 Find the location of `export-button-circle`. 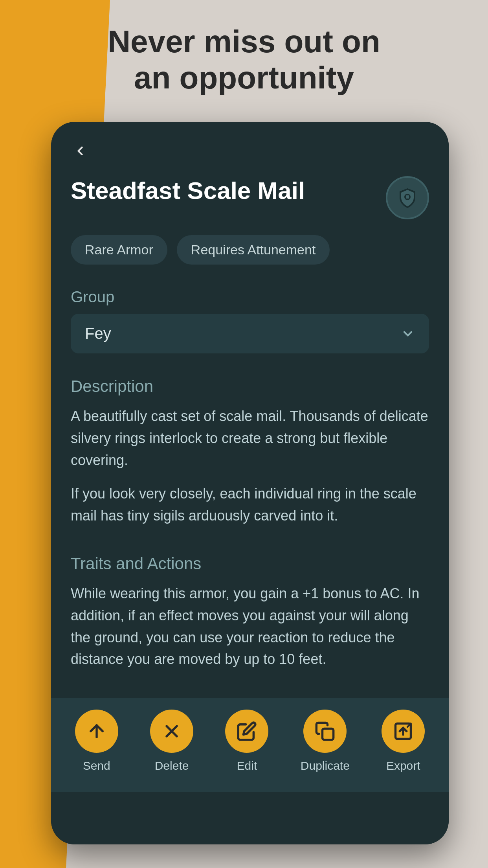

export-button-circle is located at coordinates (403, 731).